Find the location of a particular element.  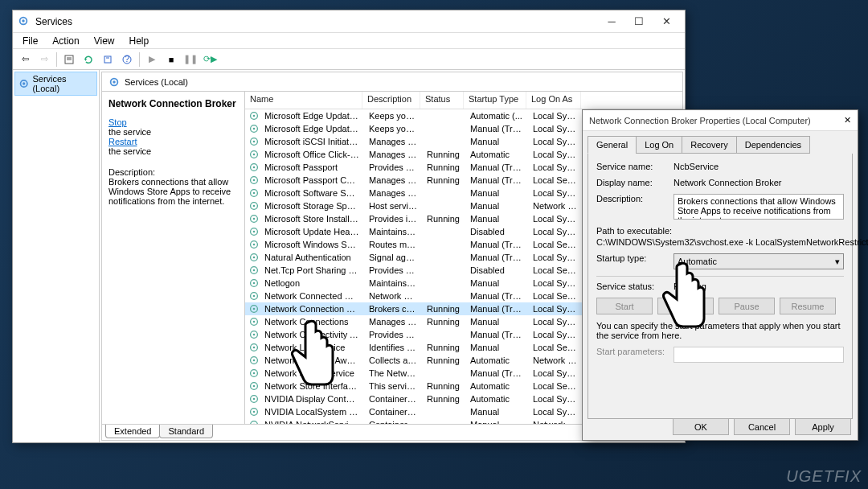

col-status: Status is located at coordinates (442, 100).